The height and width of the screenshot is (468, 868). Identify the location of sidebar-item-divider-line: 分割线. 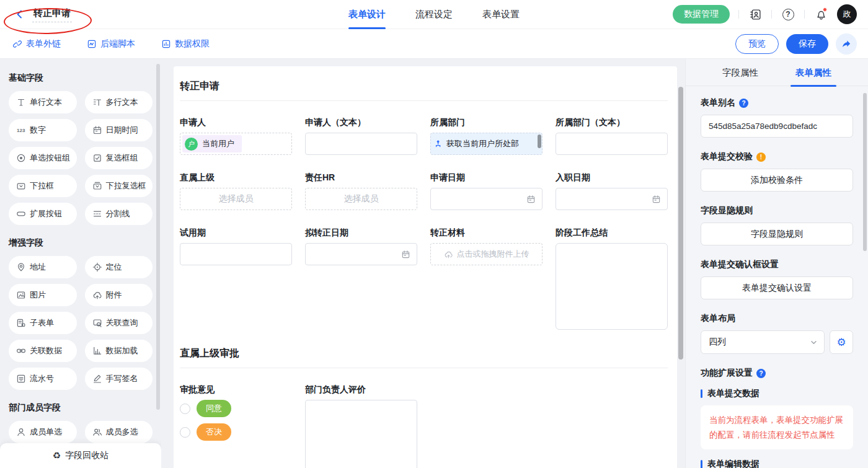
(119, 214).